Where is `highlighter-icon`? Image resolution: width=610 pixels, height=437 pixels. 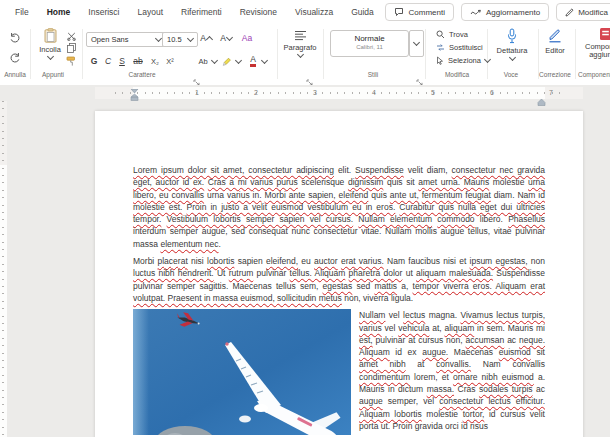 highlighter-icon is located at coordinates (227, 62).